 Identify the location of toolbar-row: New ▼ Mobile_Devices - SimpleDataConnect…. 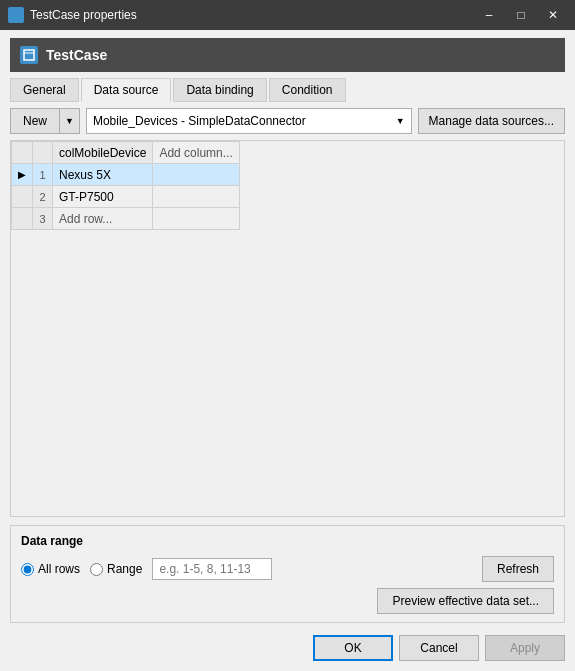
(288, 121).